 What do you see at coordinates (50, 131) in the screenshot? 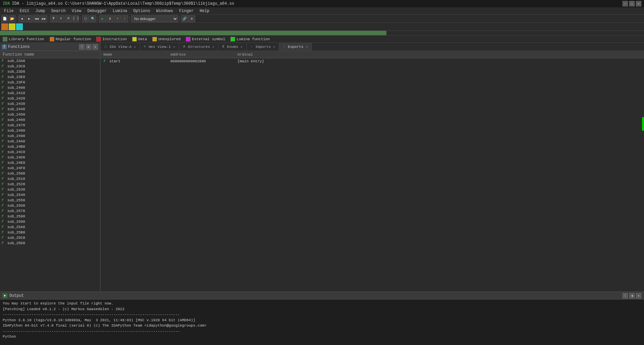
I see `function-item: fsub_2480` at bounding box center [50, 131].